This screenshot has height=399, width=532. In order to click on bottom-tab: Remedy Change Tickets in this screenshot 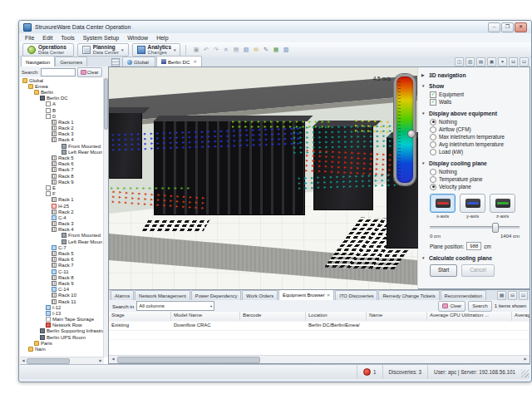, I will do `click(409, 295)`.